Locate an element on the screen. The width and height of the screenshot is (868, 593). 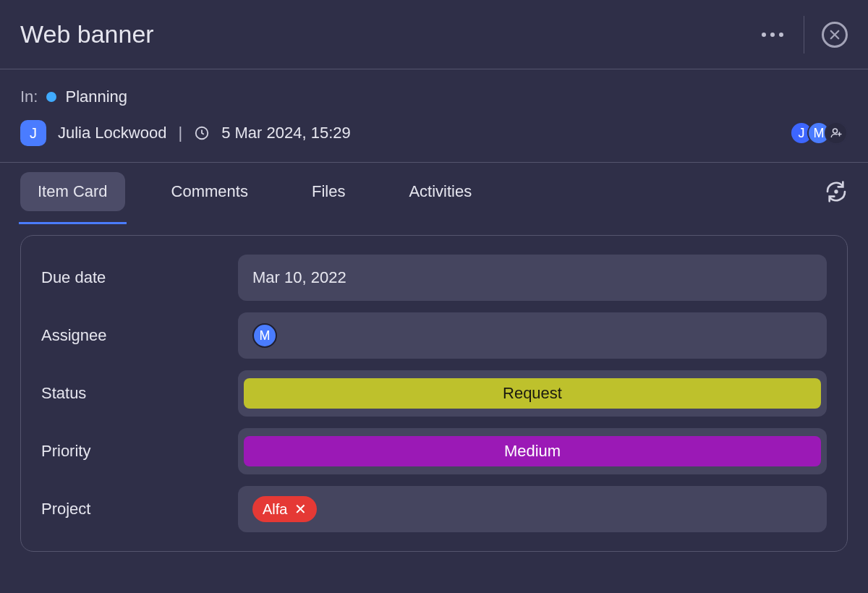
field-value-status: Request is located at coordinates (532, 393).